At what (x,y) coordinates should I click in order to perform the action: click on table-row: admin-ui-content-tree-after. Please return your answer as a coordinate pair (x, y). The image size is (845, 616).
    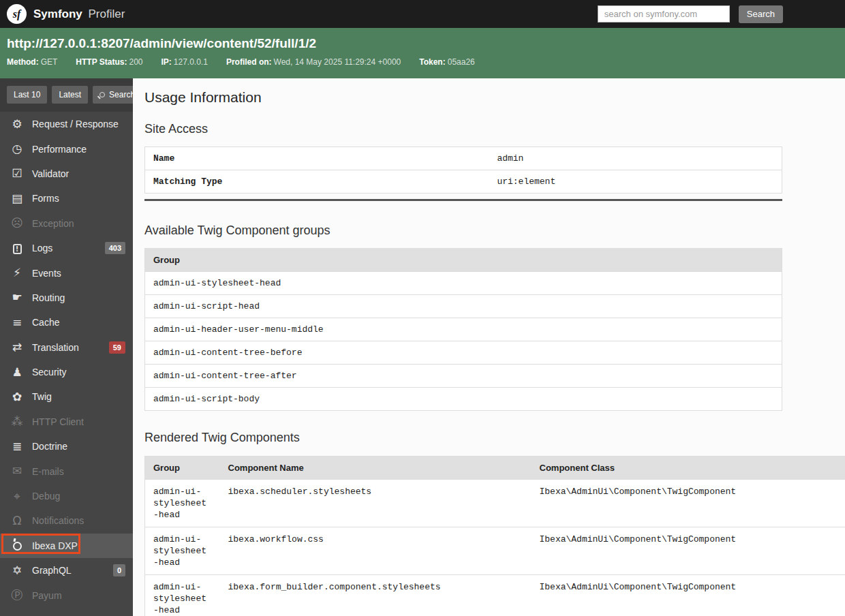
    Looking at the image, I should click on (463, 376).